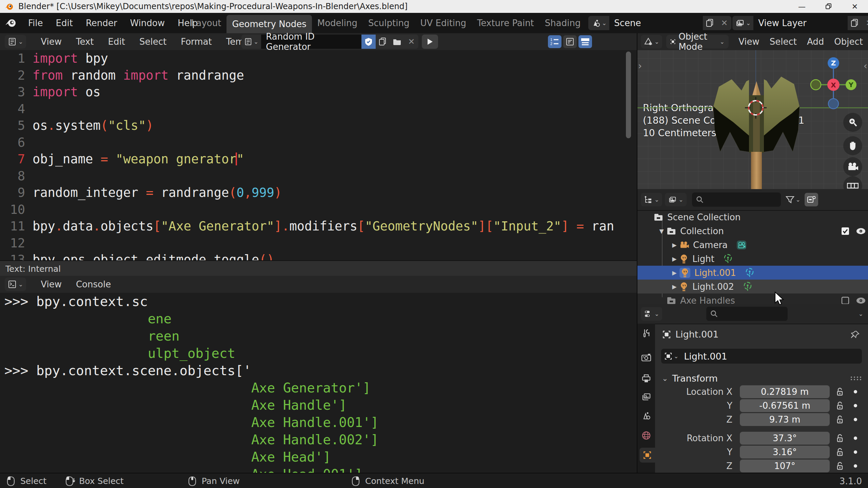  Describe the element at coordinates (443, 23) in the screenshot. I see `workspace-tab-uv-editing: UV Editing` at that location.